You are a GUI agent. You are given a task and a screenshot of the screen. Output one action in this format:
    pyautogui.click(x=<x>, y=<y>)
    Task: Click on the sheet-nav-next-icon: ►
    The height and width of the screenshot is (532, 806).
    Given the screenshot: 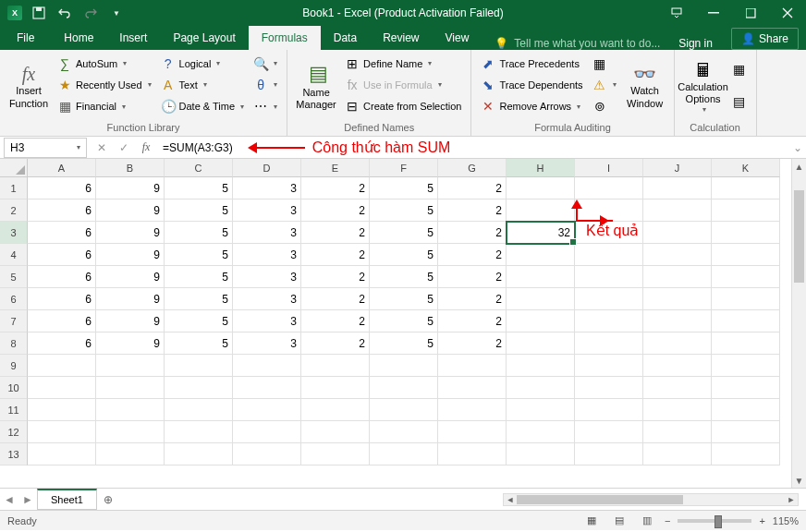 What is the action you would take?
    pyautogui.click(x=28, y=500)
    